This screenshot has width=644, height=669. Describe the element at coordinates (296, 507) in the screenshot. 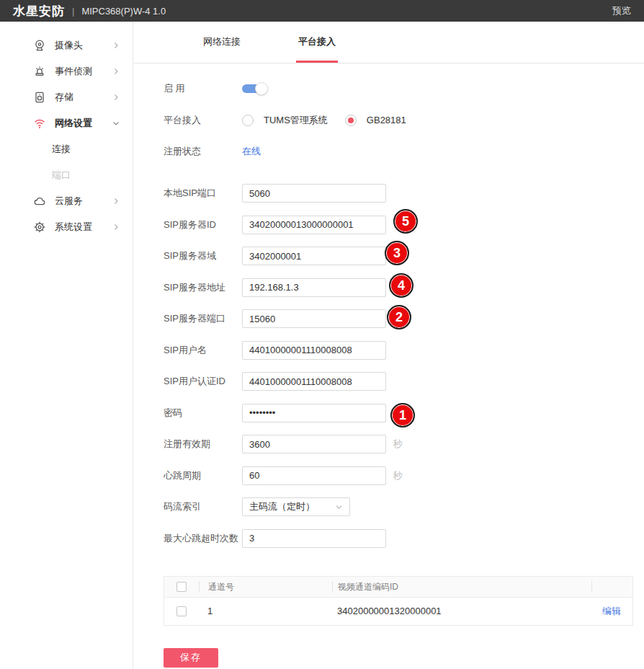

I see `stream-index-select: 主码流（定时）` at that location.